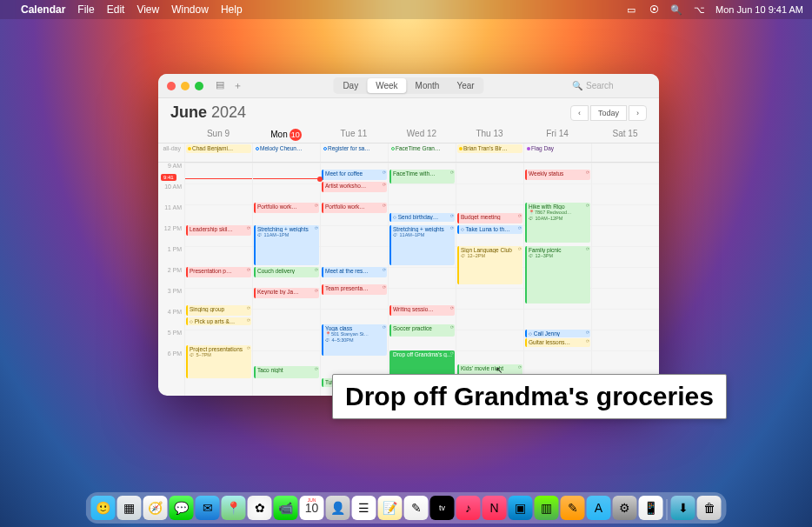 This screenshot has width=812, height=527. What do you see at coordinates (218, 279) in the screenshot?
I see `day-column-sun: 9:41 Leadership skil…⟳Presentation p…⟳Si…` at bounding box center [218, 279].